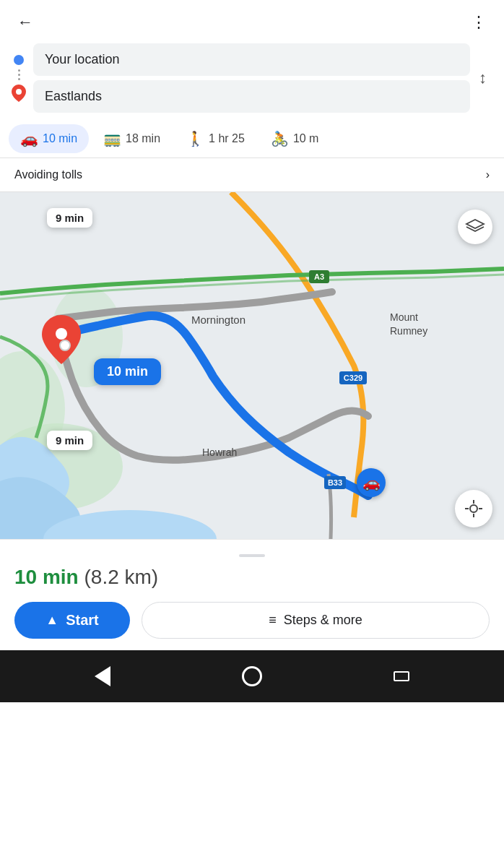 Image resolution: width=504 pixels, height=867 pixels. I want to click on chevron-right-icon: ›, so click(488, 175).